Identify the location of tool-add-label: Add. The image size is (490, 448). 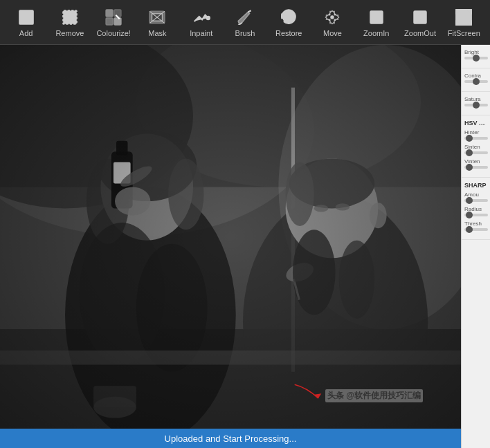
(26, 33).